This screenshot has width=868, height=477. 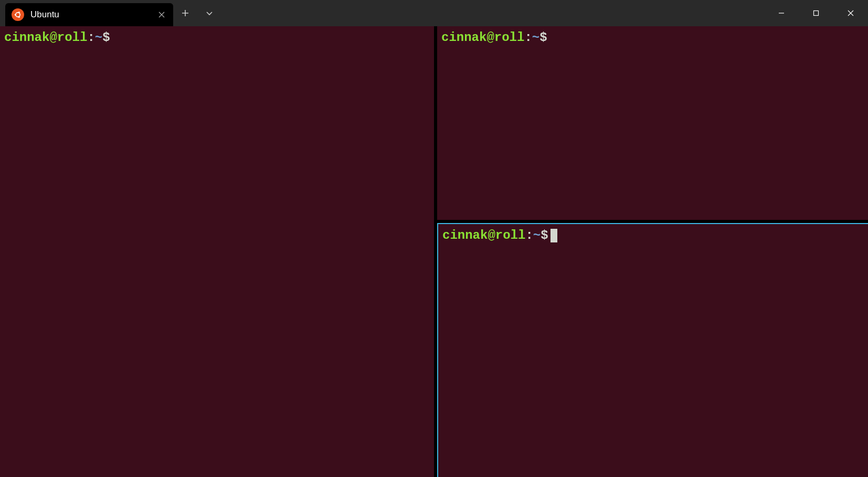 What do you see at coordinates (162, 15) in the screenshot?
I see `tab-close-button` at bounding box center [162, 15].